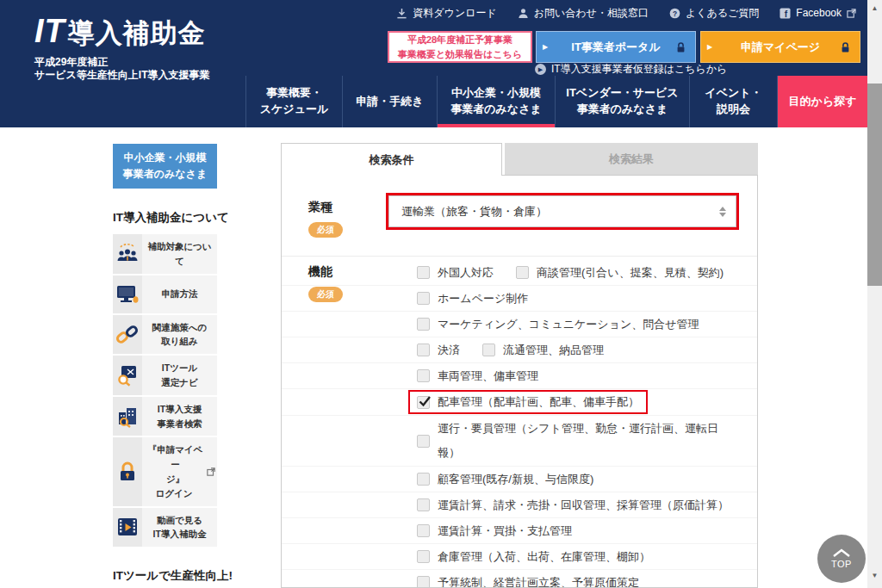 This screenshot has height=588, width=882. What do you see at coordinates (165, 528) in the screenshot?
I see `sidebar-item: 動画で見るIT導入補助金` at bounding box center [165, 528].